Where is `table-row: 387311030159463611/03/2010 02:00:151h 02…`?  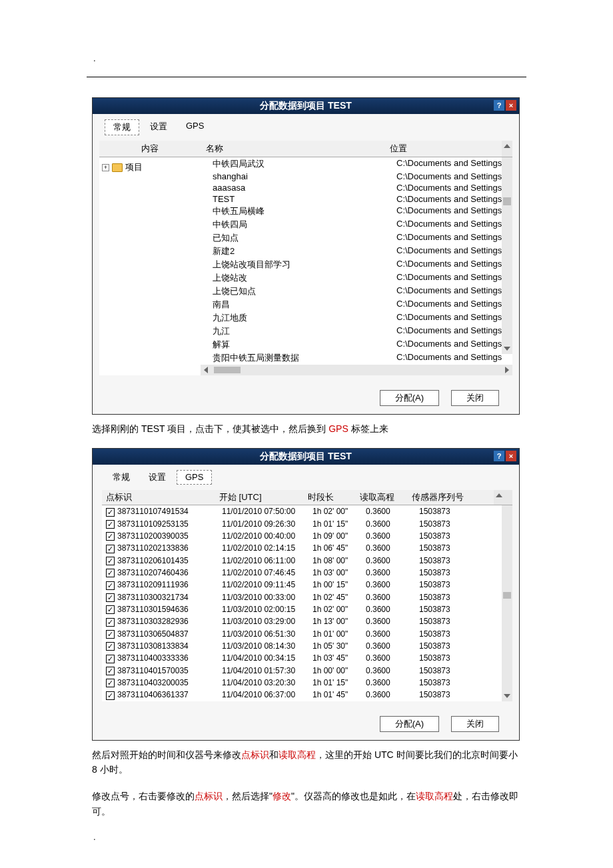
table-row: 387311030159463611/03/2010 02:00:151h 02… is located at coordinates (307, 609).